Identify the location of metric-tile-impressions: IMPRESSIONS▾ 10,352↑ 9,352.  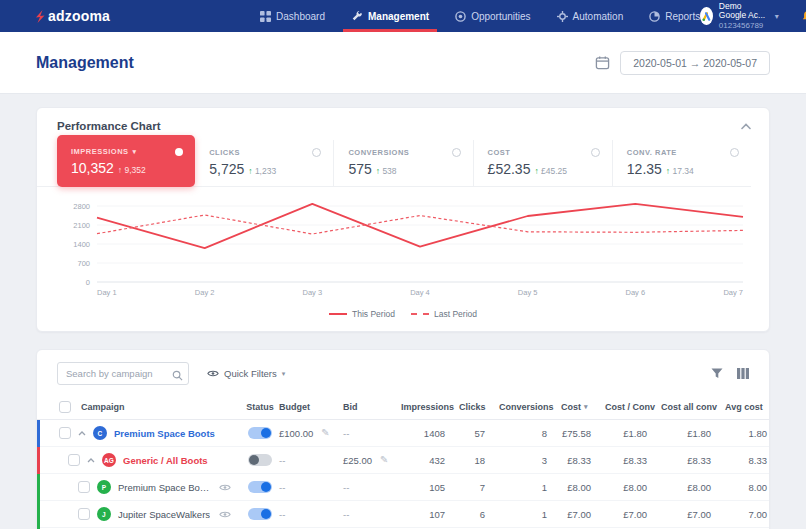
(126, 161).